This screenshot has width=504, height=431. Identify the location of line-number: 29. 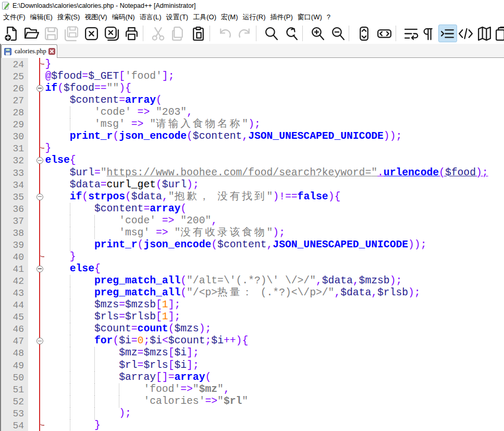
(13, 125).